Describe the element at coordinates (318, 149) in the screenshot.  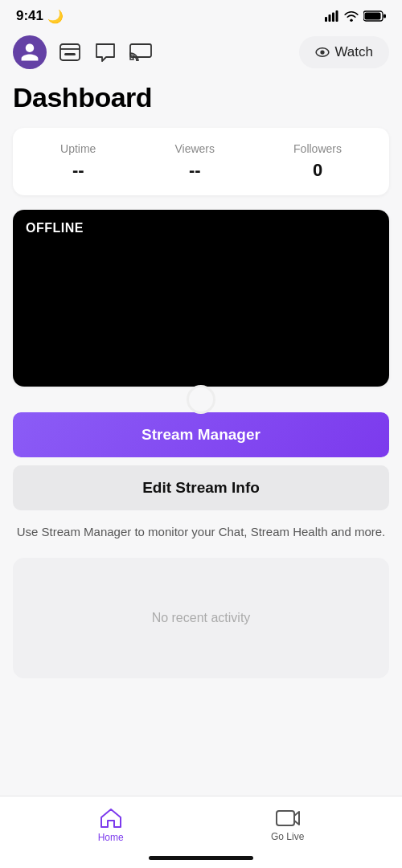
I see `followers-label: Followers` at that location.